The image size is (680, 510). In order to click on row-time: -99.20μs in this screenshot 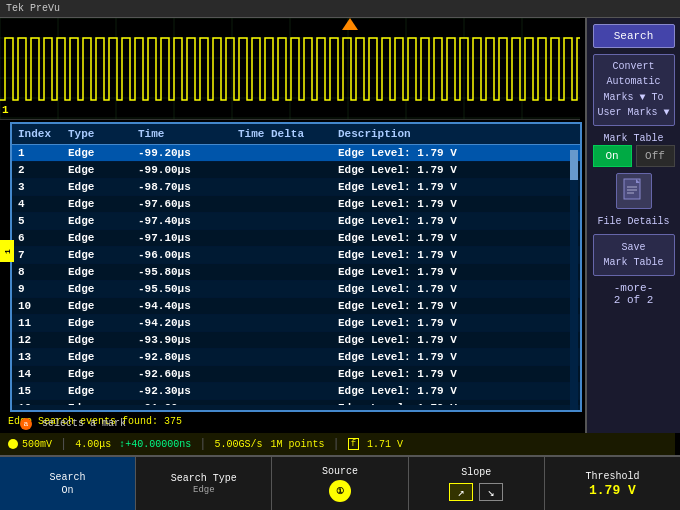, I will do `click(188, 153)`.